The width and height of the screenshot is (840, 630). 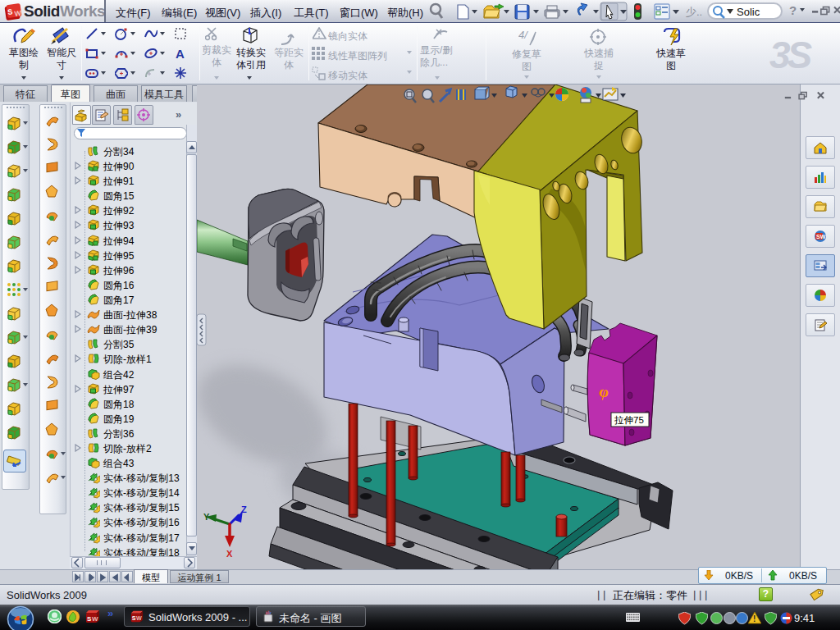 I want to click on svg-text: 4/, so click(x=523, y=34).